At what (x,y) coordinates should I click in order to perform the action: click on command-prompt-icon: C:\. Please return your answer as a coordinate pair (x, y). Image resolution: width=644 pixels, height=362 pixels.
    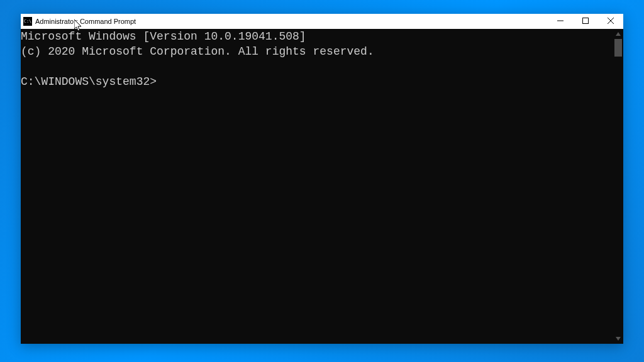
    Looking at the image, I should click on (28, 21).